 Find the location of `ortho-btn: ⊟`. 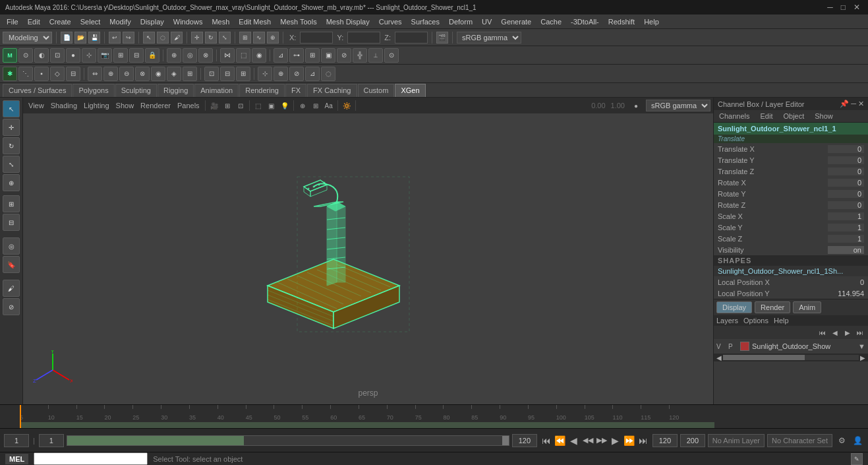

ortho-btn: ⊟ is located at coordinates (136, 55).